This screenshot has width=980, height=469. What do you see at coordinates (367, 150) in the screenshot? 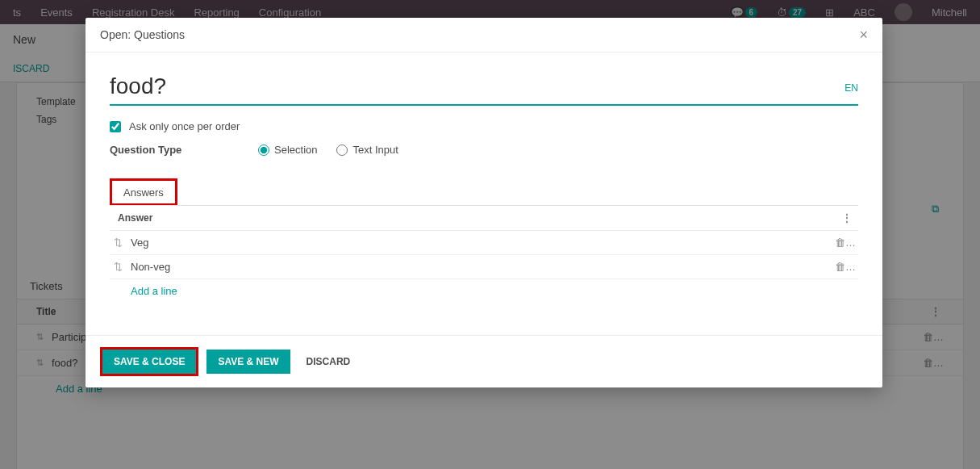
I see `radio-text-input: Text Input` at bounding box center [367, 150].